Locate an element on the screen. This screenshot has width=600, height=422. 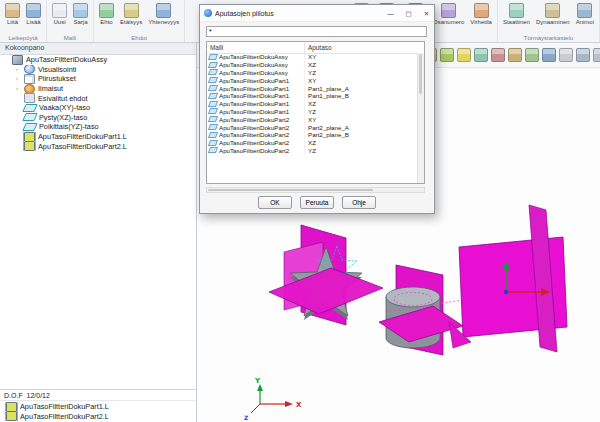
plane-row: ApuTasoFiltteriDokuPart1XZ is located at coordinates (312, 104).